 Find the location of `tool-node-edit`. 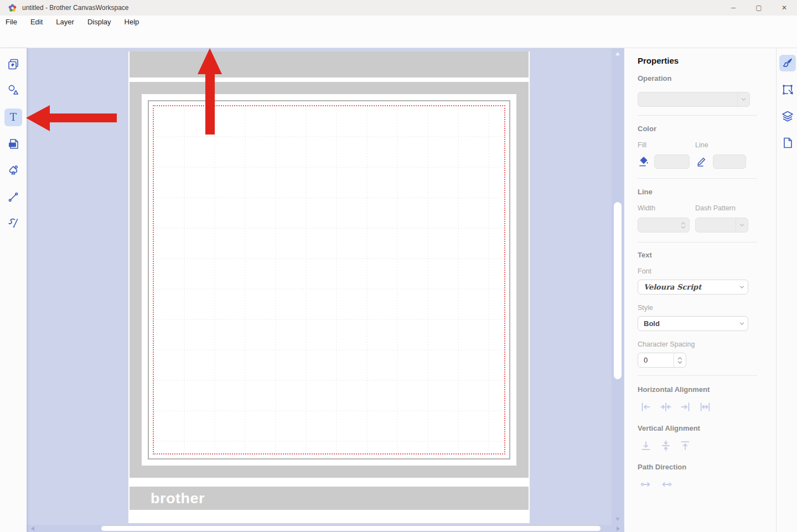

tool-node-edit is located at coordinates (13, 171).